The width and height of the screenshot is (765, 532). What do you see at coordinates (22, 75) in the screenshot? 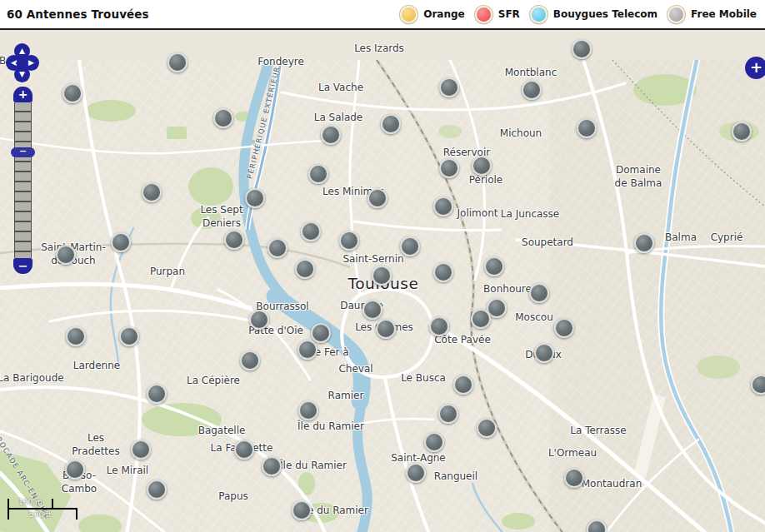
I see `pan-down-button: ▼` at bounding box center [22, 75].